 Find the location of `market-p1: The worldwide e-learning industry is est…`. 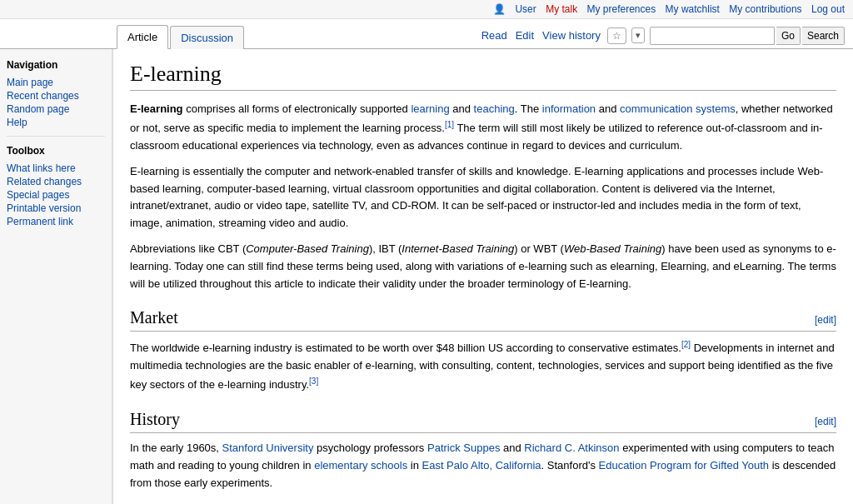

market-p1: The worldwide e-learning industry is est… is located at coordinates (483, 367).